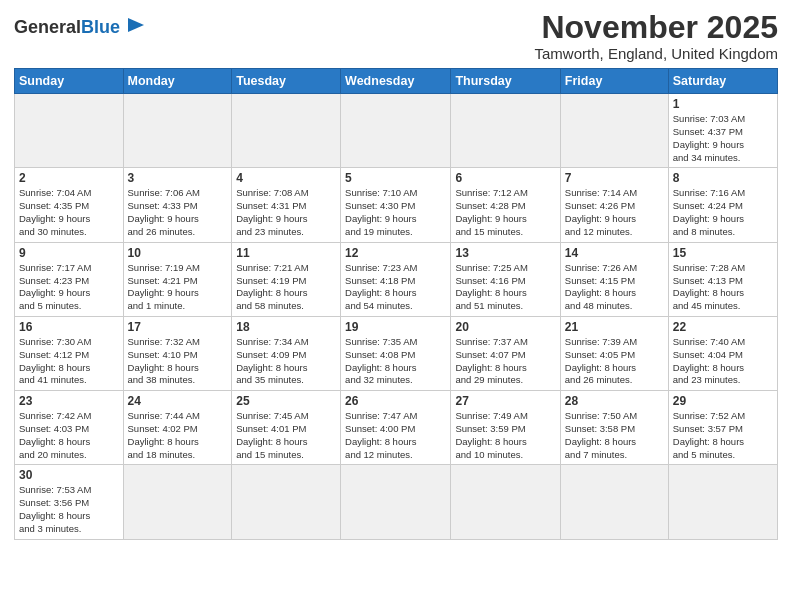 The image size is (792, 612). What do you see at coordinates (70, 82) in the screenshot?
I see `col-sunday: Sunday` at bounding box center [70, 82].